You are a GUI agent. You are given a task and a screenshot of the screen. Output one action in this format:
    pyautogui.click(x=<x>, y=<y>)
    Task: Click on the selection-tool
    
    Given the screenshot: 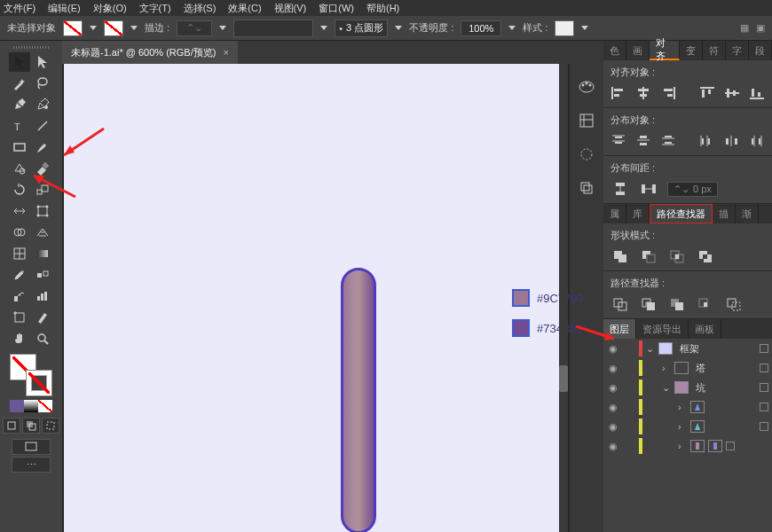 What is the action you would take?
    pyautogui.click(x=20, y=62)
    